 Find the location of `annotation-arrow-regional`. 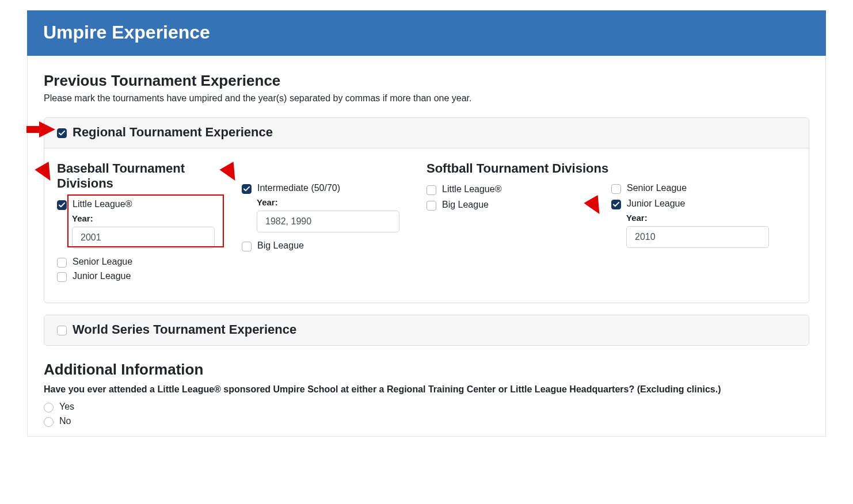

annotation-arrow-regional is located at coordinates (47, 129).